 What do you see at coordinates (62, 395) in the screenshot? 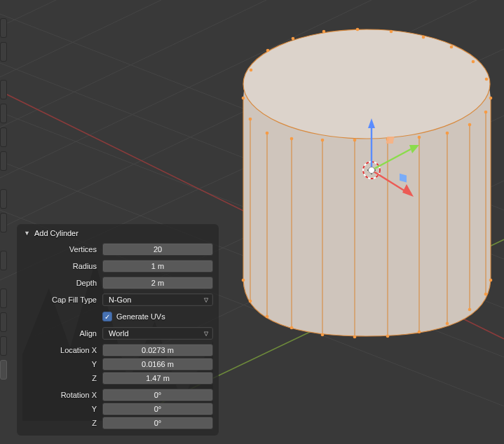
I see `label-rotation-x: Rotation X` at bounding box center [62, 395].